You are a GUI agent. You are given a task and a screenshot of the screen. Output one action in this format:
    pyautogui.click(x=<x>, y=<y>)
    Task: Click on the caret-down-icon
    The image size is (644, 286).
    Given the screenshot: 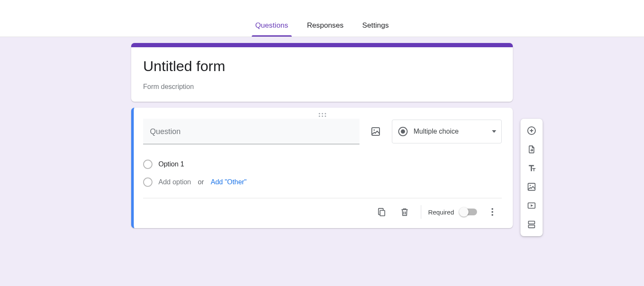 What is the action you would take?
    pyautogui.click(x=494, y=132)
    